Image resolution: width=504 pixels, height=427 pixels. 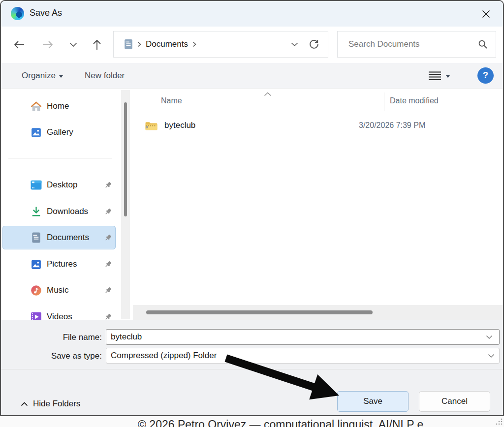 What do you see at coordinates (19, 45) in the screenshot?
I see `back-button` at bounding box center [19, 45].